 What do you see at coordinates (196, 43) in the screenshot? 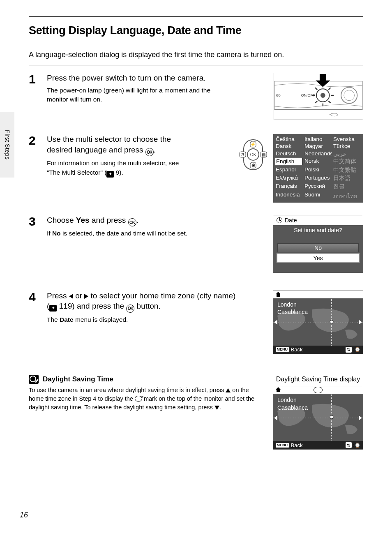
I see `rule-under-title` at bounding box center [196, 43].